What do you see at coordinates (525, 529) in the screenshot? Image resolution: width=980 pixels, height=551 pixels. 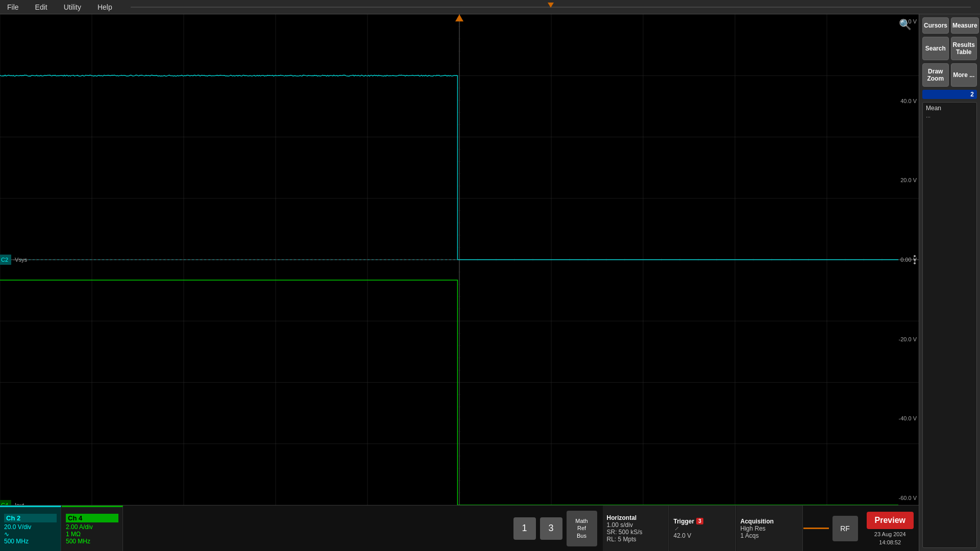 I see `ch1-button: 1` at bounding box center [525, 529].